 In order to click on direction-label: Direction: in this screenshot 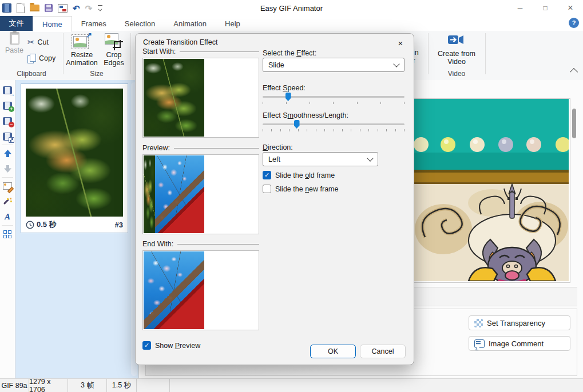, I will do `click(278, 147)`.